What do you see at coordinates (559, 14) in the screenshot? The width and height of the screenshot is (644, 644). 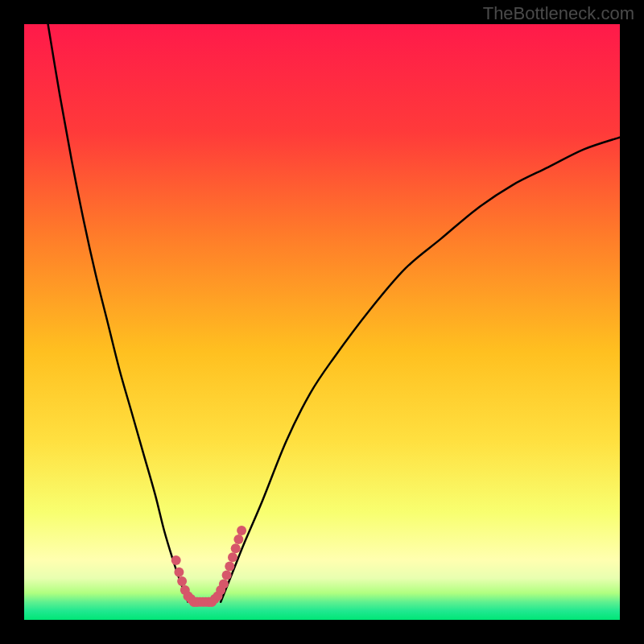 I see `watermark-text: TheBottleneck.com` at bounding box center [559, 14].